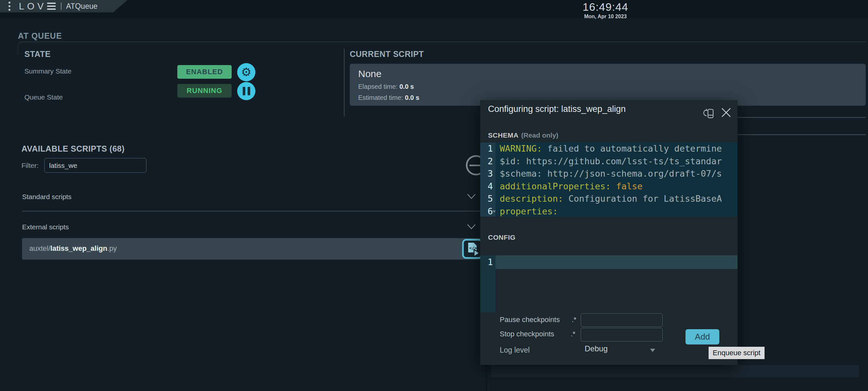 The width and height of the screenshot is (868, 391). Describe the element at coordinates (61, 6) in the screenshot. I see `logo-divider` at that location.